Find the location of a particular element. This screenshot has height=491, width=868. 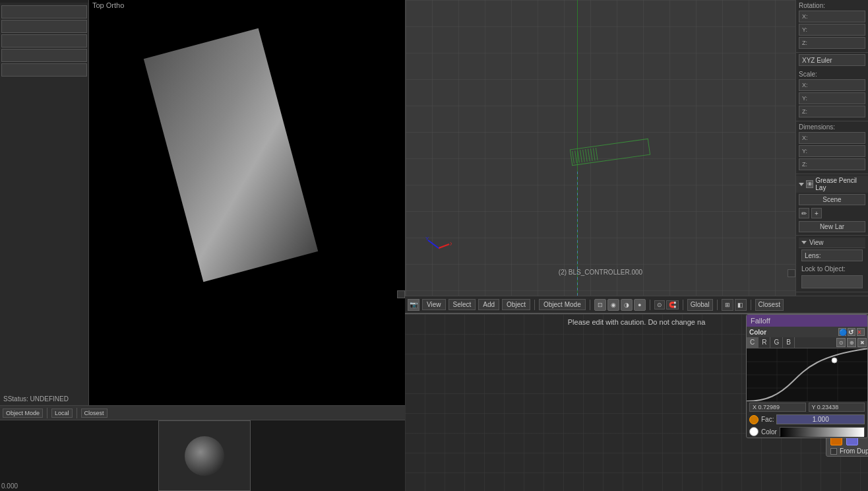

tc-dupli-check is located at coordinates (834, 451).